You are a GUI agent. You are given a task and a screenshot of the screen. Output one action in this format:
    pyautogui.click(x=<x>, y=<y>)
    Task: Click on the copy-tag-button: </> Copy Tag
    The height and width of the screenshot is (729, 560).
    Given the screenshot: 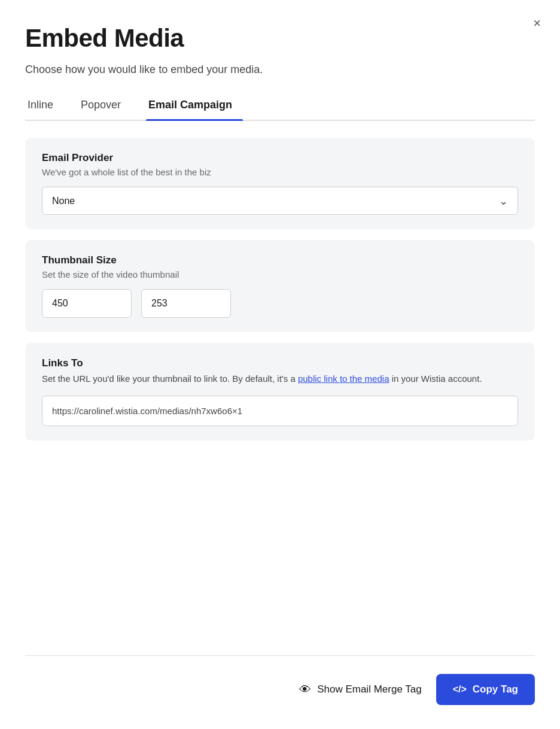 What is the action you would take?
    pyautogui.click(x=486, y=689)
    